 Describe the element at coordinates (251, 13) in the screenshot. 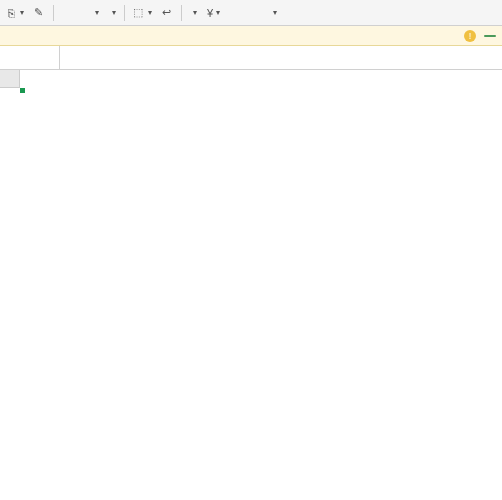

I see `ribbon-toolbar: ⎘▾ ✎ ▾ ▾ ⬚▾ ↩ ▾ ¥▾ ▾` at that location.